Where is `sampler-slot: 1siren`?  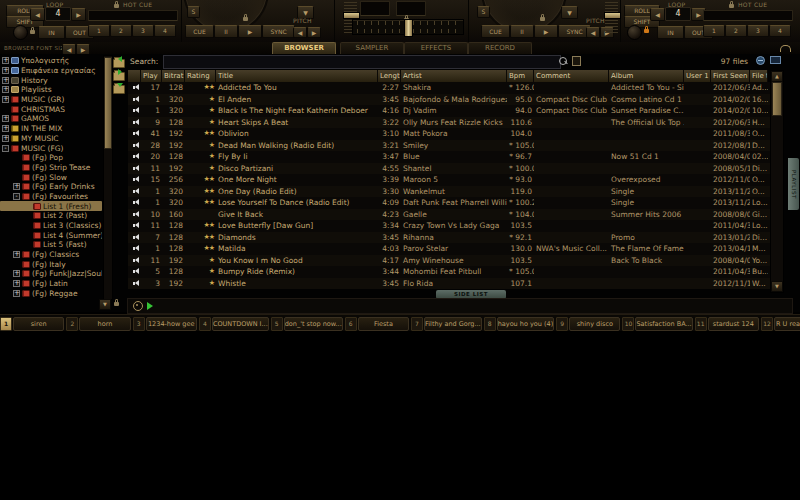
sampler-slot: 1siren is located at coordinates (33, 324).